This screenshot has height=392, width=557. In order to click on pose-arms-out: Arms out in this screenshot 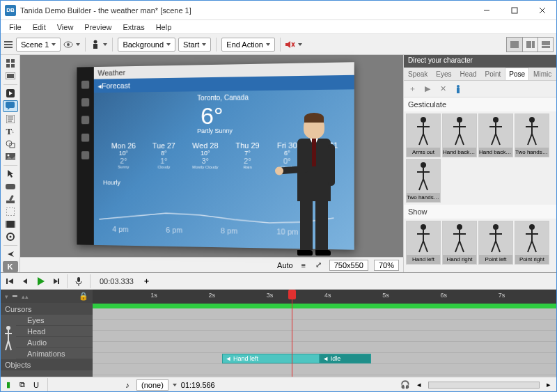, I will do `click(423, 135)`.